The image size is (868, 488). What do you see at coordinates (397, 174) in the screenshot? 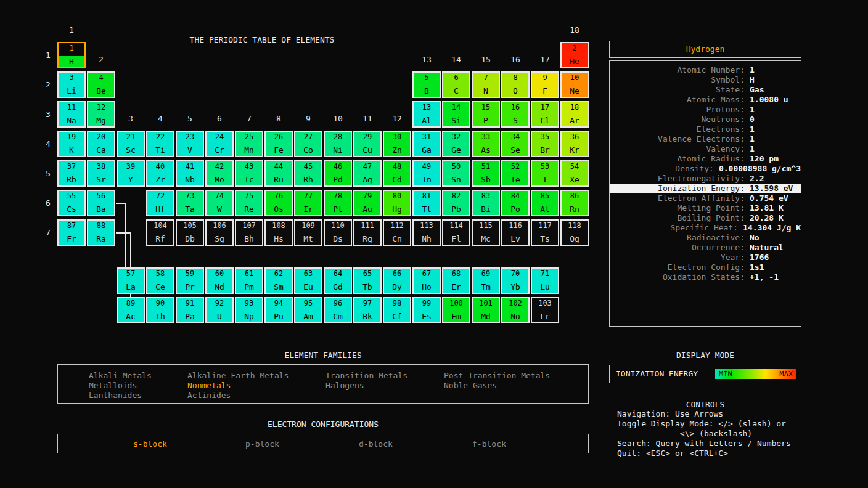
I see `element-cell-Cd: 48Cd` at bounding box center [397, 174].